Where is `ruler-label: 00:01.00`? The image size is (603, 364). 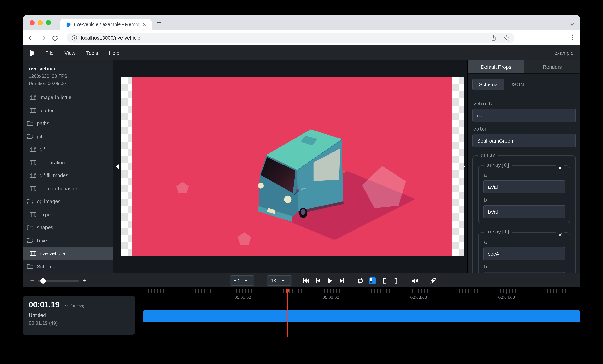 ruler-label: 00:01.00 is located at coordinates (243, 297).